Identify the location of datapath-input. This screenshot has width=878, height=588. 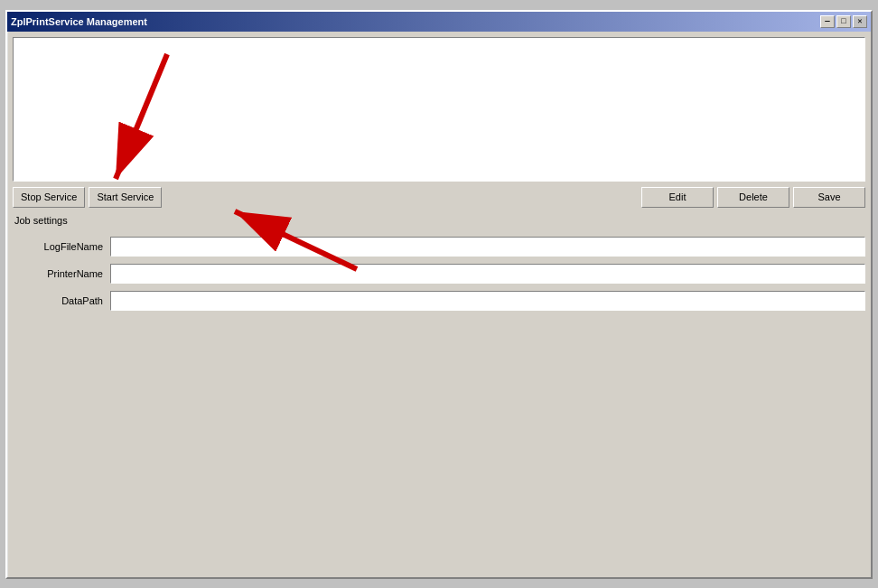
(488, 301).